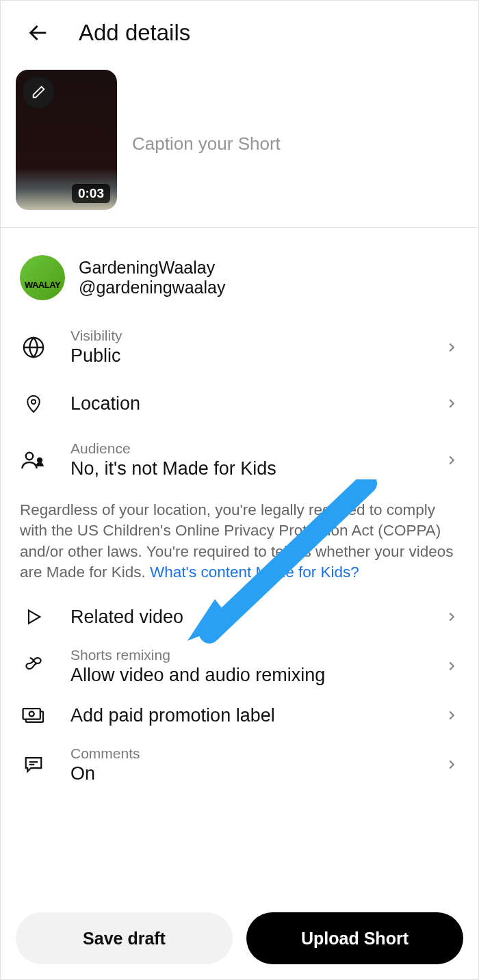  I want to click on video-duration: 0:03, so click(91, 194).